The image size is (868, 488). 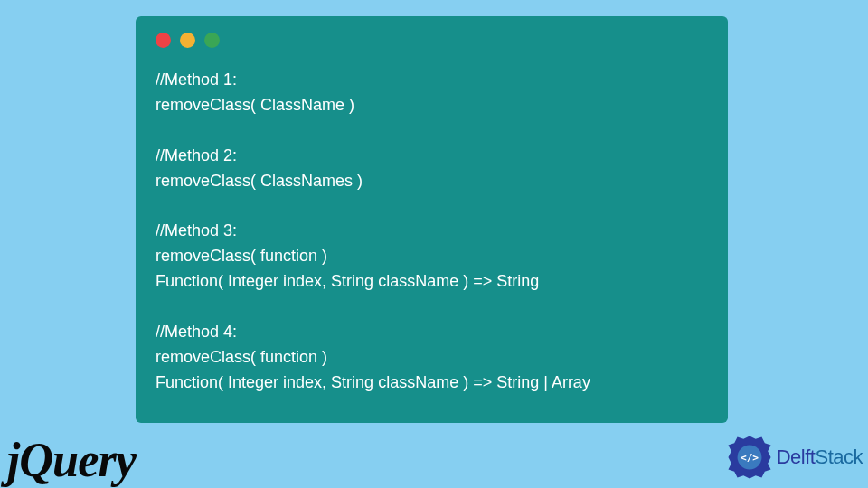 What do you see at coordinates (71, 459) in the screenshot?
I see `jquery-logo: jQuery` at bounding box center [71, 459].